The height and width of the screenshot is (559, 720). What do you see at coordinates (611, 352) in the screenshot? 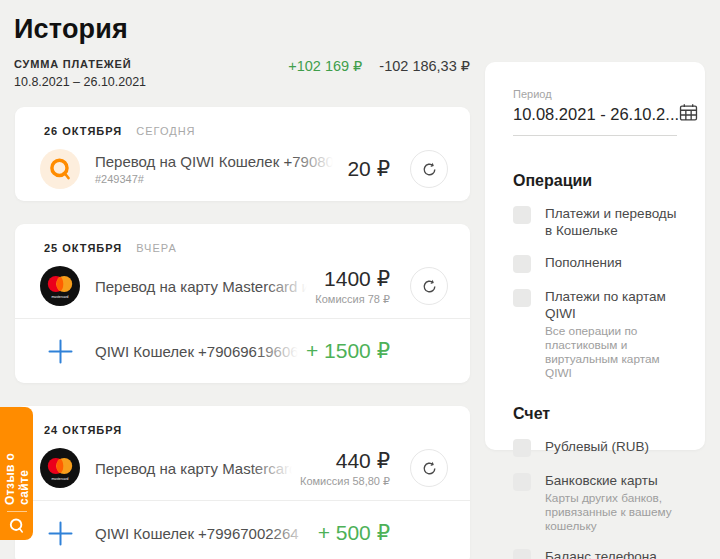
I see `checkbox-sublabel: Все операции по пластиковым и виртуальны…` at bounding box center [611, 352].